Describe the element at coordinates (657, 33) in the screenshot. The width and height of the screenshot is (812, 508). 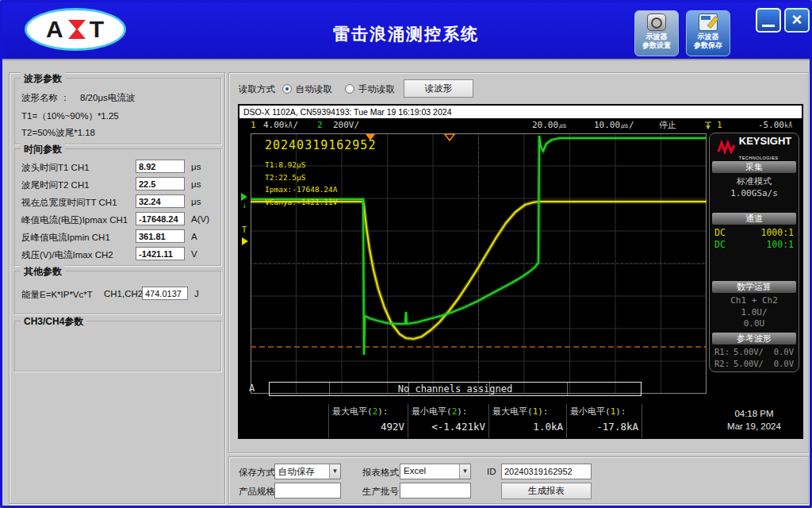
I see `oscilloscope-settings-button: 示波器 参数设置` at that location.